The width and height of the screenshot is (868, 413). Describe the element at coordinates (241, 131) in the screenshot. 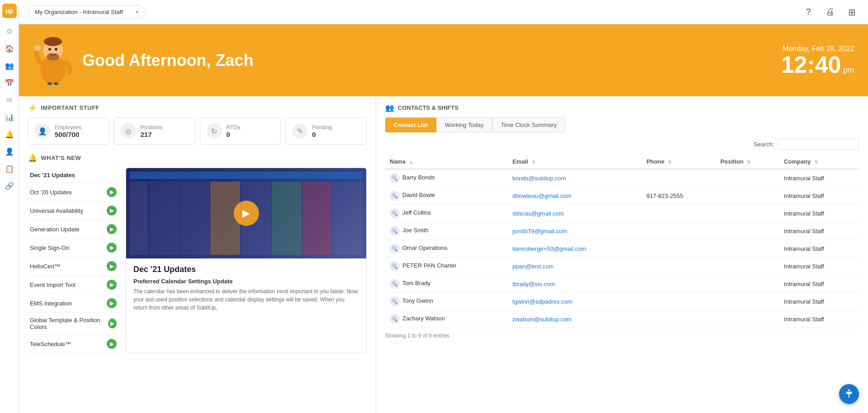

I see `stat-rtos: ↻ RTOs 0` at that location.